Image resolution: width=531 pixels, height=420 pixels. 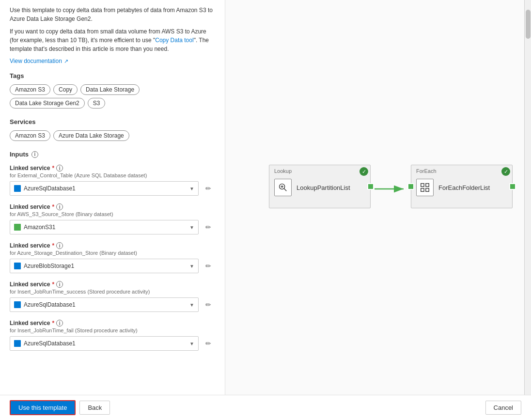 What do you see at coordinates (320, 187) in the screenshot?
I see `lookup-node: Lookup LookupPartitionList ✓` at bounding box center [320, 187].